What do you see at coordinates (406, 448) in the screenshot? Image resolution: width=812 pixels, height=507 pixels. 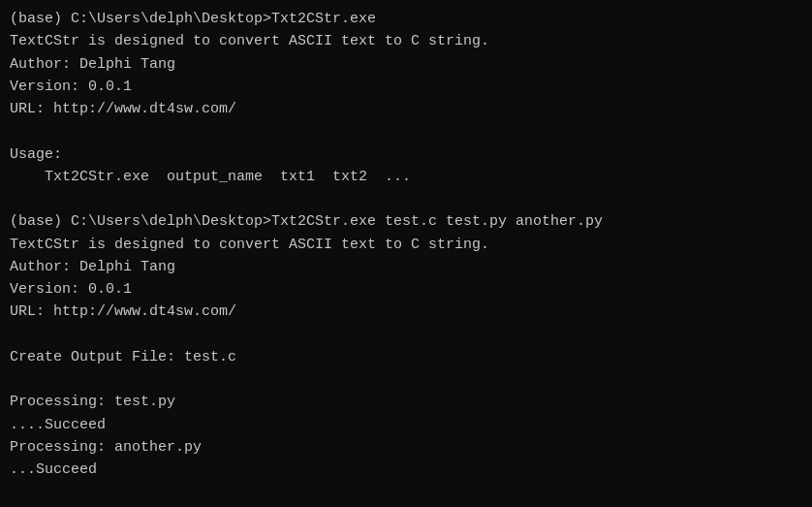 I see `terminal-line: Processing: another.py` at bounding box center [406, 448].